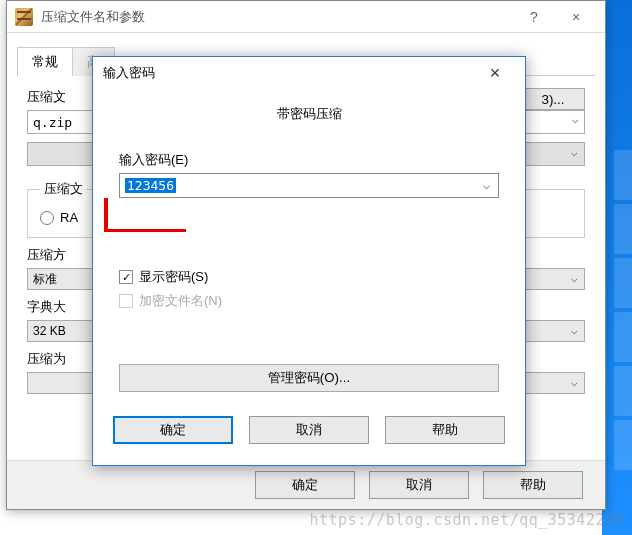 Image resolution: width=632 pixels, height=535 pixels. What do you see at coordinates (45, 62) in the screenshot?
I see `tab-general: 常规` at bounding box center [45, 62].